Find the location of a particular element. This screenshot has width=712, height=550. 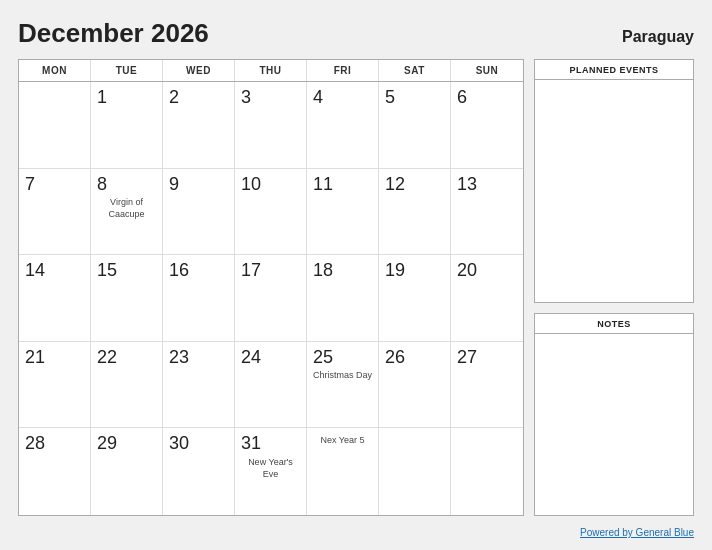

day-header-mon: MON is located at coordinates (55, 70).